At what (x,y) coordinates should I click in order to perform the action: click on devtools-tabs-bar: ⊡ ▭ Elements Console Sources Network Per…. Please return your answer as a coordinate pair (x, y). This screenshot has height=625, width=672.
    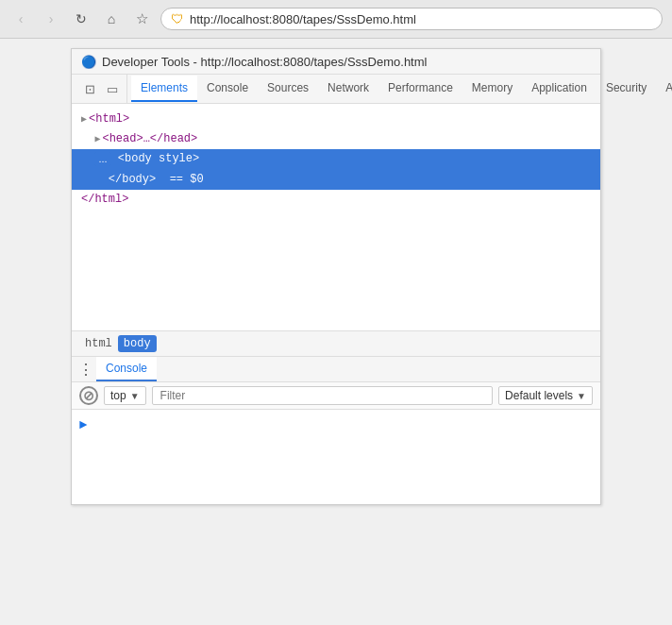
    Looking at the image, I should click on (336, 89).